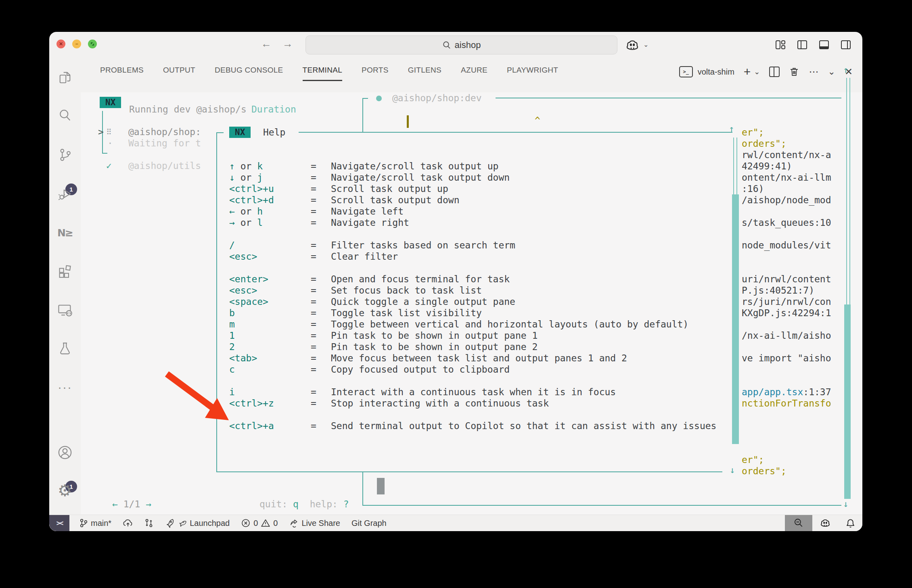  Describe the element at coordinates (149, 523) in the screenshot. I see `compare-changes-icon` at that location.